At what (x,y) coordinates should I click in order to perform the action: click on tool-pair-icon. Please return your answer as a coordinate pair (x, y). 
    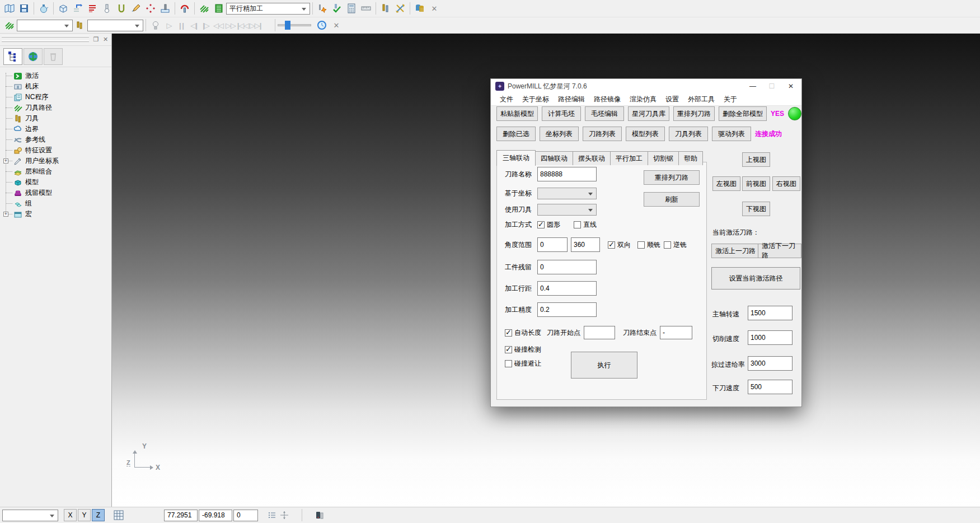
    Looking at the image, I should click on (386, 8).